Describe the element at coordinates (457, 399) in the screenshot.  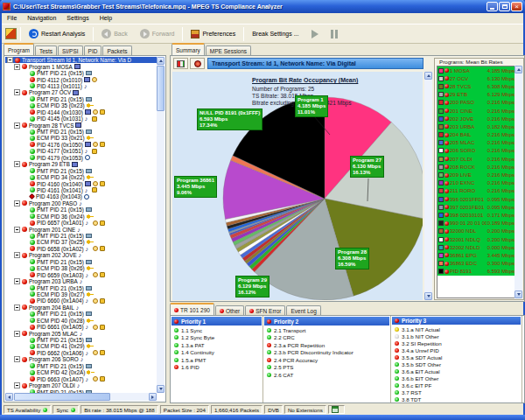
I see `priority-check-item: 3.8 TDT` at that location.